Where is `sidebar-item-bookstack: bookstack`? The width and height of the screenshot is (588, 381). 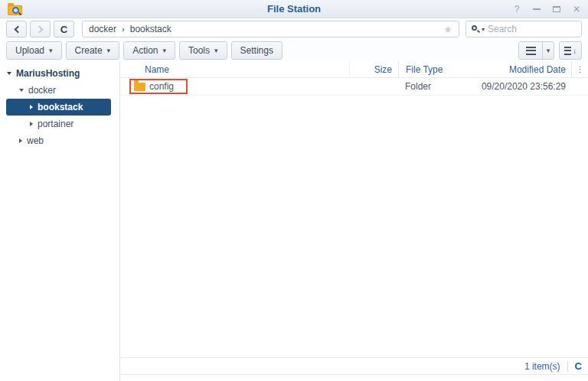 sidebar-item-bookstack: bookstack is located at coordinates (58, 107).